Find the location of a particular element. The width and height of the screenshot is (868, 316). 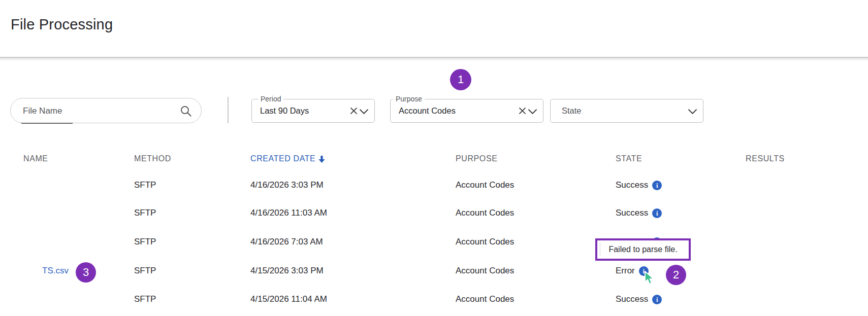

file-name-underline is located at coordinates (47, 123).